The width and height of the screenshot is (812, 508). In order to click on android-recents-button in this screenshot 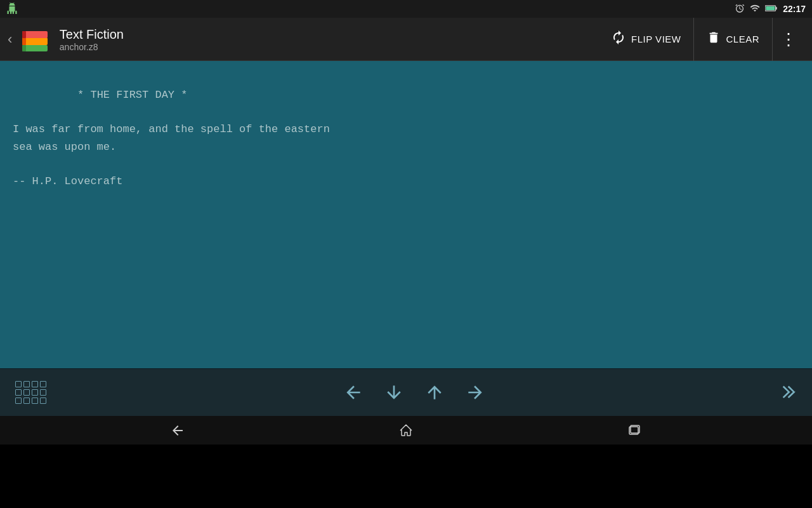, I will do `click(634, 431)`.